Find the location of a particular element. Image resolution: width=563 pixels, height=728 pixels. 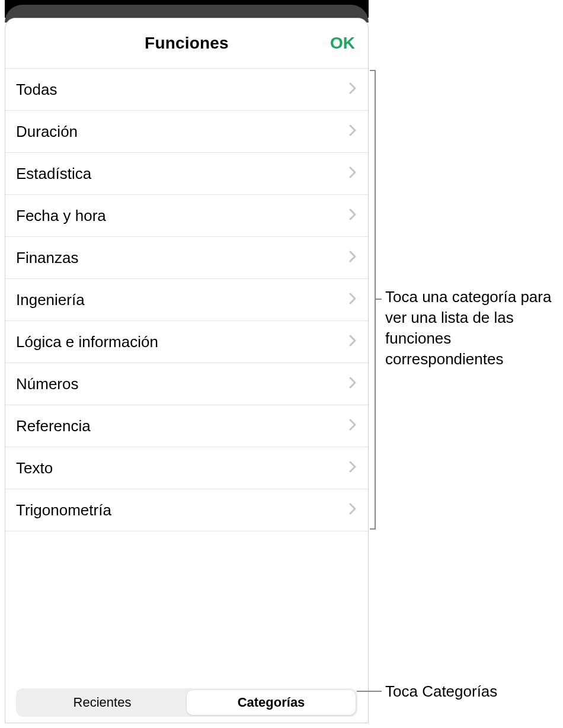

category-row: Números is located at coordinates (187, 384).